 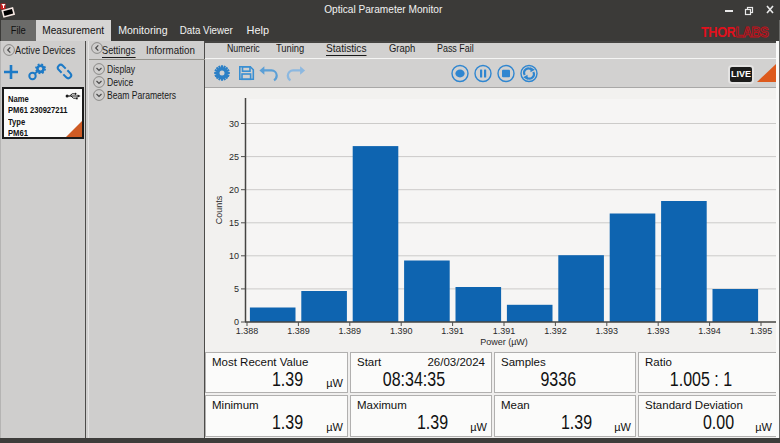 What do you see at coordinates (234, 157) in the screenshot?
I see `svg-text: 25` at bounding box center [234, 157].